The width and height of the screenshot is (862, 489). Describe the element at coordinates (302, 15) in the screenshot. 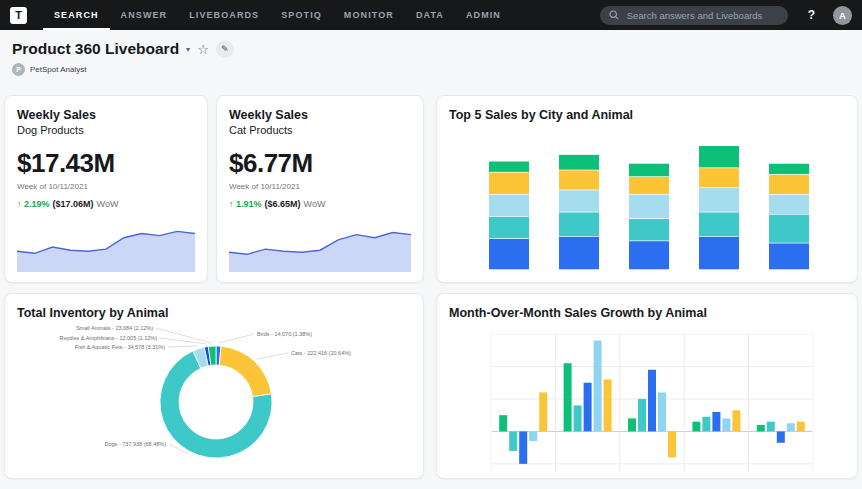

I see `nav-item-spotiq: SPOTIQ` at that location.